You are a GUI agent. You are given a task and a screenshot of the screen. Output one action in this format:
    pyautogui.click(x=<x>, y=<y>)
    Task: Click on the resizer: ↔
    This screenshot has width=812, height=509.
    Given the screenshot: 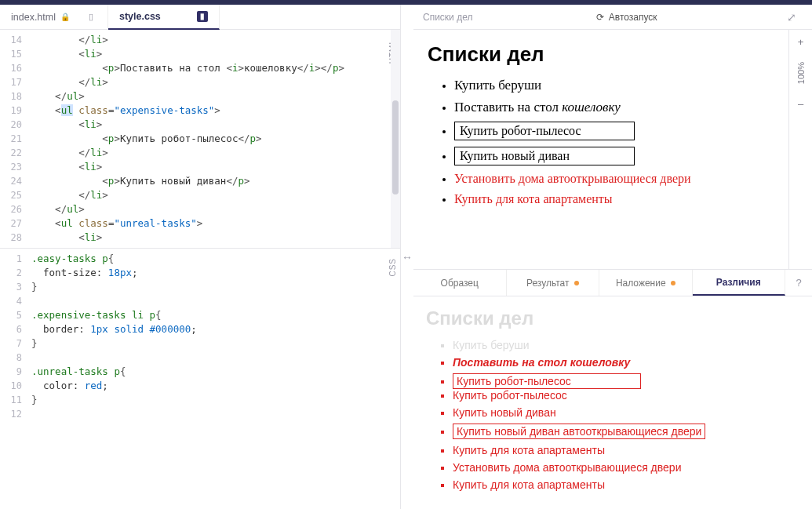 What is the action you would take?
    pyautogui.click(x=407, y=257)
    